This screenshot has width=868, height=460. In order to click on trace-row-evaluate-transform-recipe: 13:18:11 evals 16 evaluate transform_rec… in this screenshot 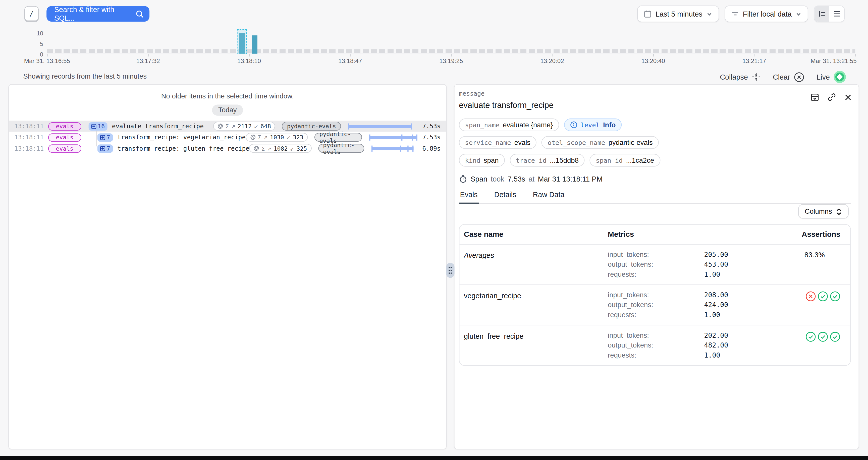, I will do `click(227, 126)`.